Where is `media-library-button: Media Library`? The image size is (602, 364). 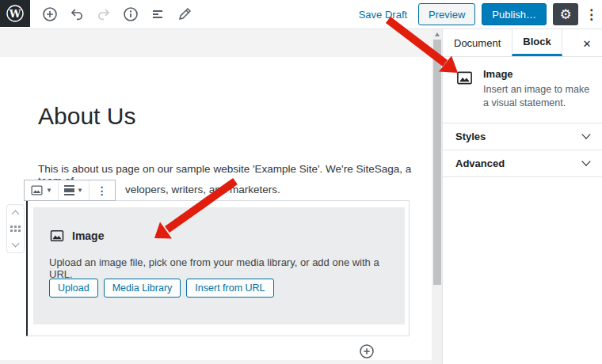 media-library-button: Media Library is located at coordinates (143, 288).